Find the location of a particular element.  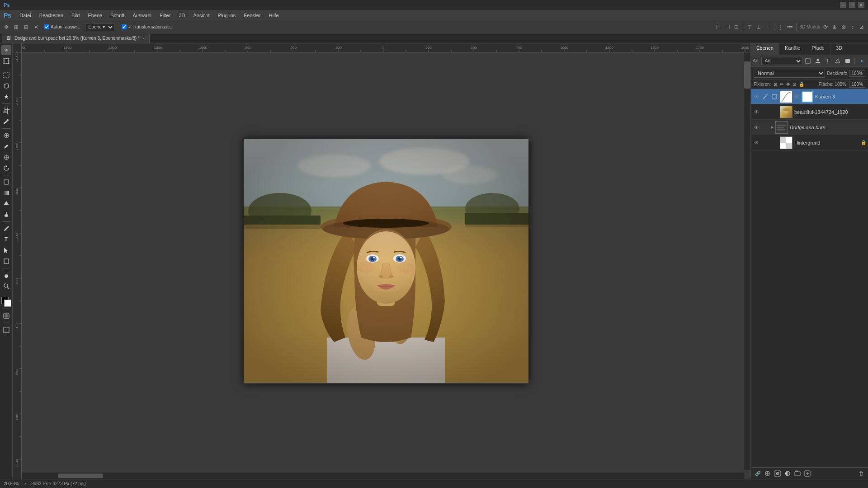

lock-position-icon: ✥ is located at coordinates (788, 84).